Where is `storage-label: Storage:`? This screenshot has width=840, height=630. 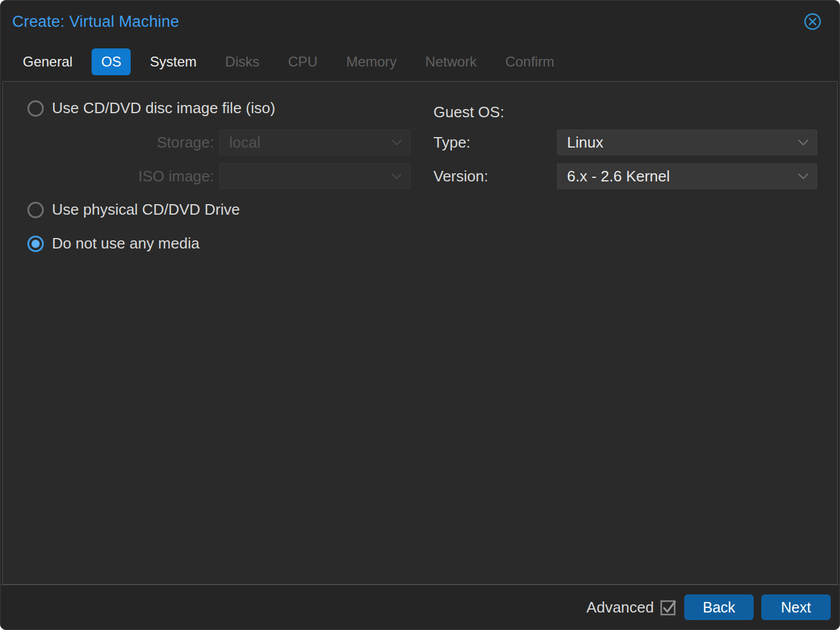
storage-label: Storage: is located at coordinates (108, 142).